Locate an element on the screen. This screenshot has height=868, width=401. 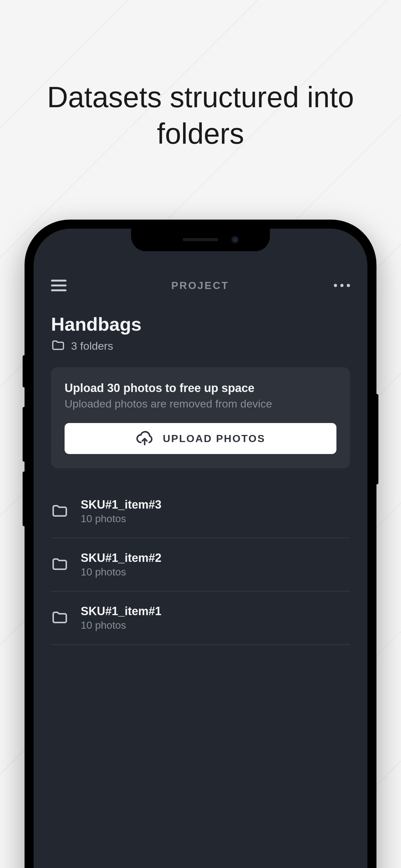
list-item: SKU#1_item#1 10 photos is located at coordinates (201, 618).